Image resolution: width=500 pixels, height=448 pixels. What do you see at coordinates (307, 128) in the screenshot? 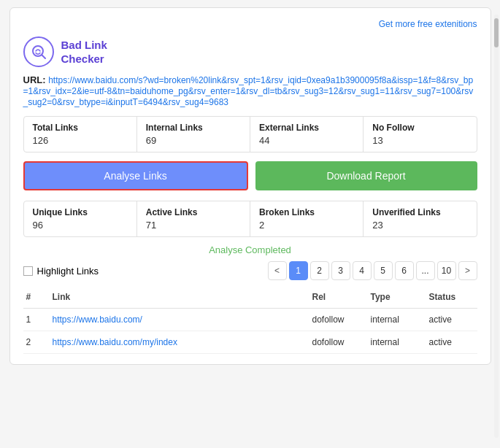
I see `stat-external-links-label: External Links` at bounding box center [307, 128].